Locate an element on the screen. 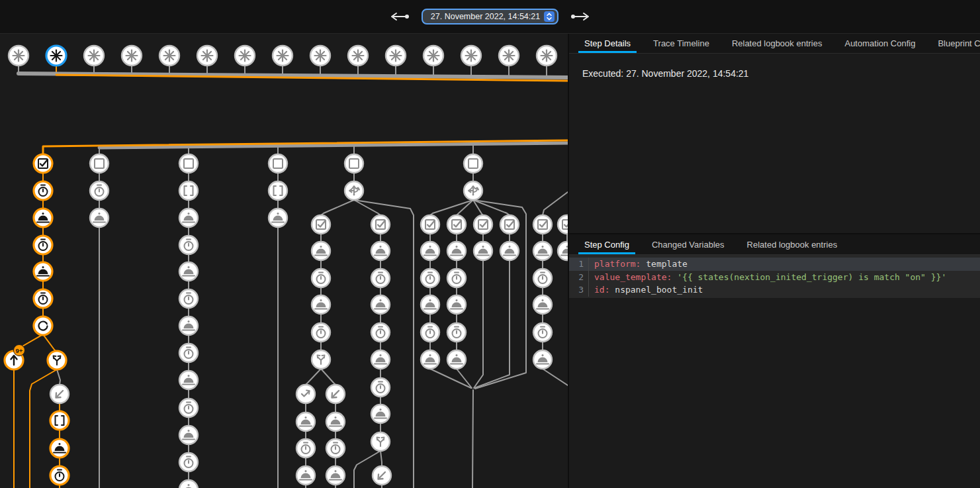  tab-step-details: Step Details is located at coordinates (607, 43).